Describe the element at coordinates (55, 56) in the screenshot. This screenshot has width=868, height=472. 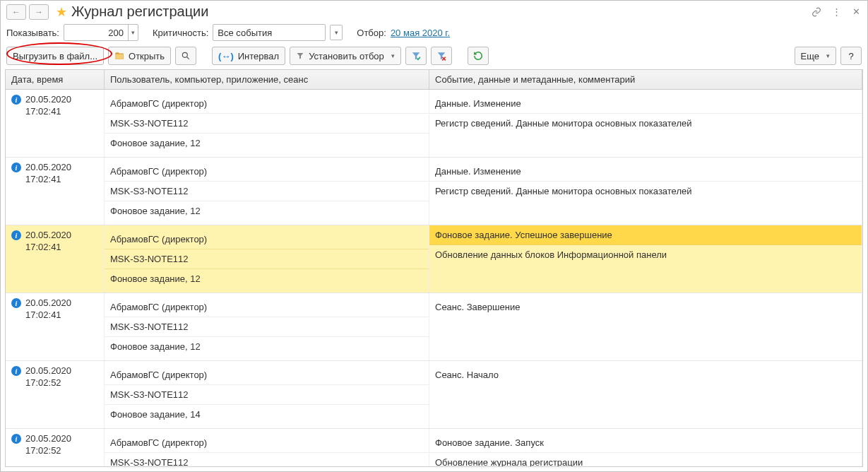
I see `export-button: Выгрузить в файл...` at that location.